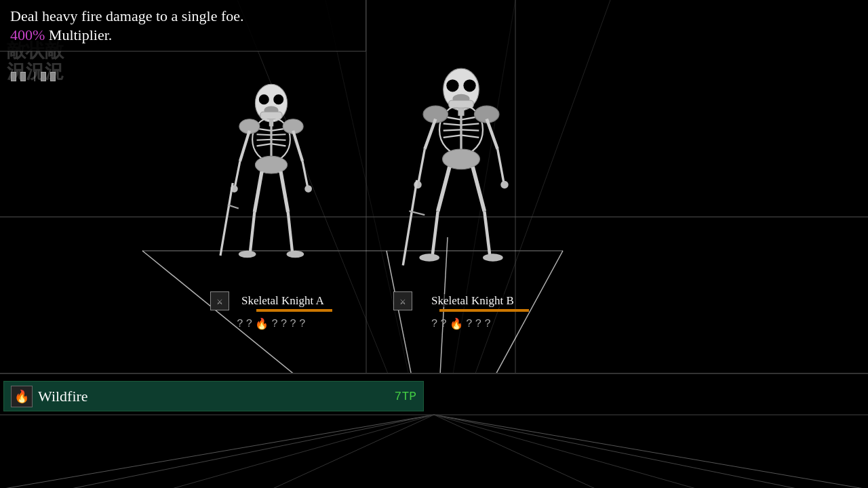 The image size is (868, 488). What do you see at coordinates (403, 301) in the screenshot?
I see `skeleton-b-icon: ⚔` at bounding box center [403, 301].